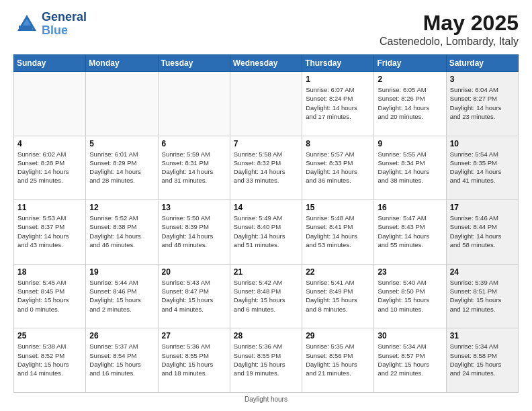  Describe the element at coordinates (50, 208) in the screenshot. I see `day-number: 11` at that location.